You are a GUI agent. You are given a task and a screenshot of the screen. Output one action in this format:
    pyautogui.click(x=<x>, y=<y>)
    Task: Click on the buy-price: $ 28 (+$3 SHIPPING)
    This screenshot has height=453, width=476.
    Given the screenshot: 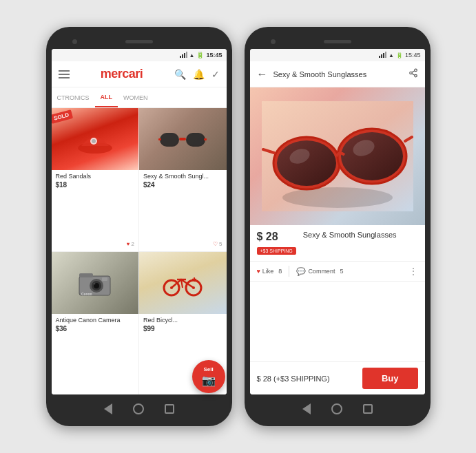 What is the action you would take?
    pyautogui.click(x=293, y=379)
    